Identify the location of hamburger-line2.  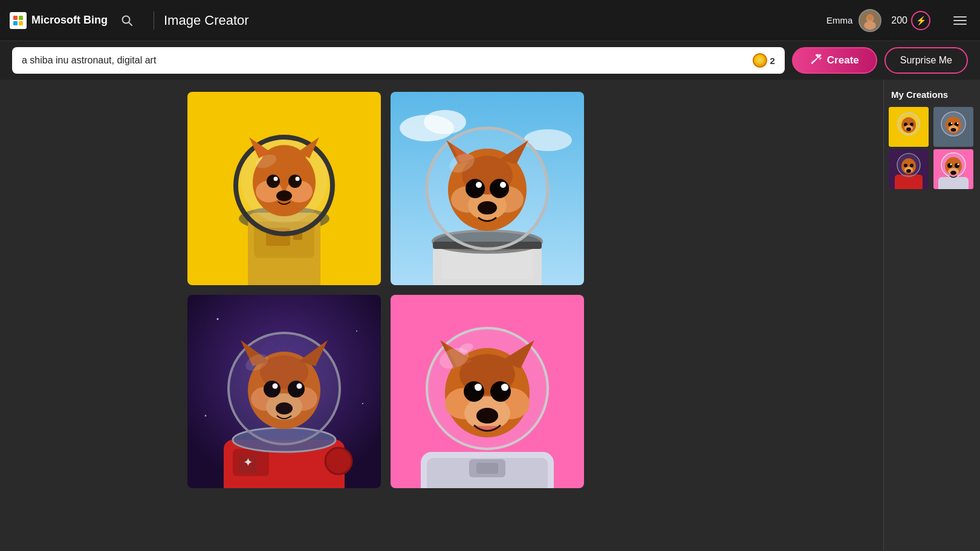
(960, 21).